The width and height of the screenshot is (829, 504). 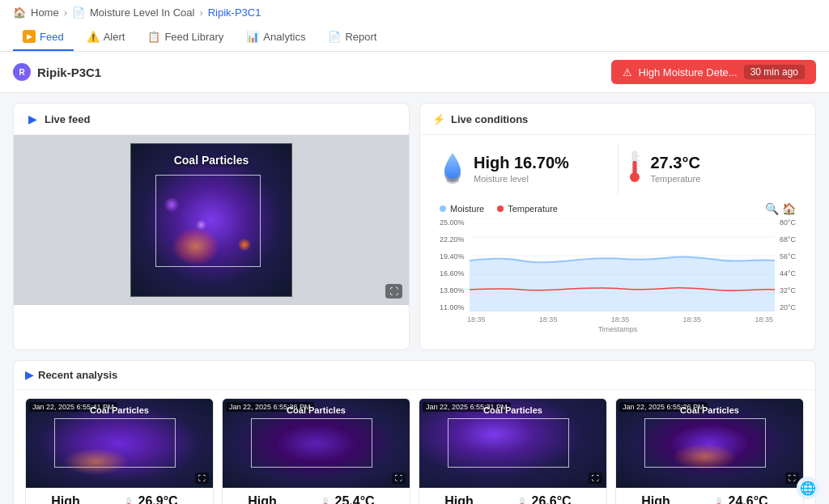 What do you see at coordinates (414, 375) in the screenshot?
I see `recent-analysis-header: ▶ Recent analysis` at bounding box center [414, 375].